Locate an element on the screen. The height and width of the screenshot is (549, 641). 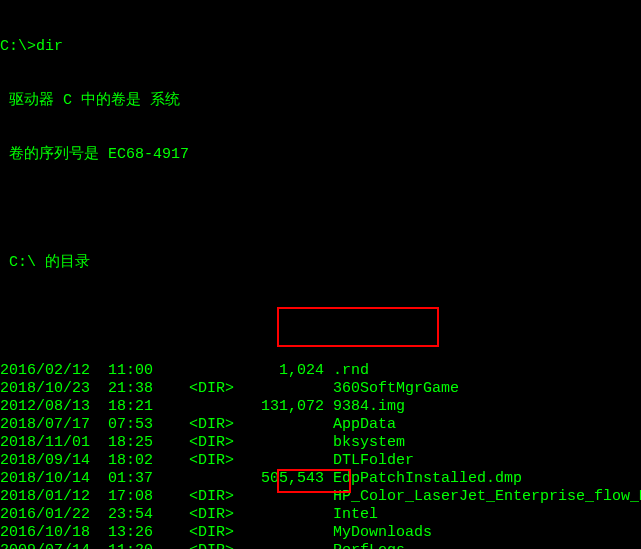
serial-line: 卷的序列号是 EC68-4917 is located at coordinates (320, 155).